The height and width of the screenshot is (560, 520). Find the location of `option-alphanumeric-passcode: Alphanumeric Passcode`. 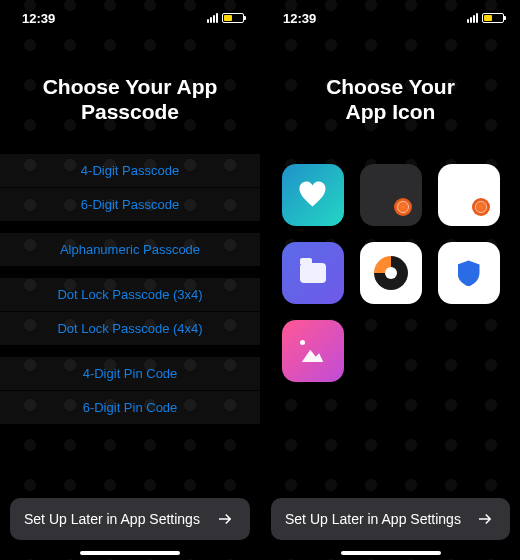

option-alphanumeric-passcode: Alphanumeric Passcode is located at coordinates (130, 250).